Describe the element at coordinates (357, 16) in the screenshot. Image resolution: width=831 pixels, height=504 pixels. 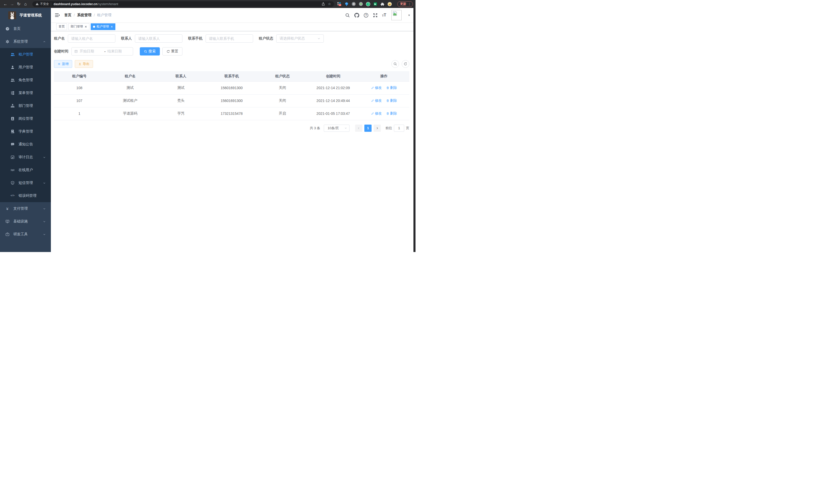
I see `github-icon` at that location.